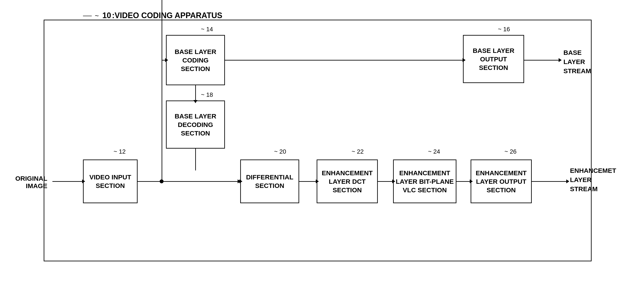 Image resolution: width=644 pixels, height=281 pixels. What do you see at coordinates (110, 181) in the screenshot?
I see `block-video-input: VIDEO INPUTSECTION` at bounding box center [110, 181].